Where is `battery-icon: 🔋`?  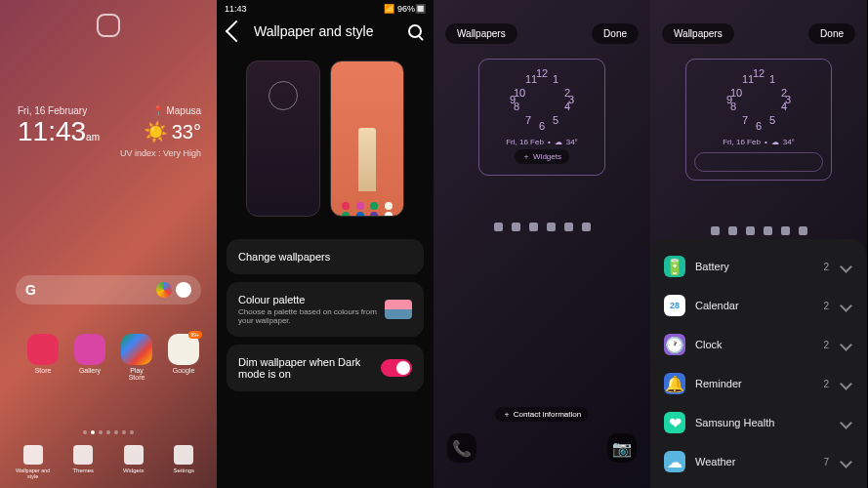
battery-icon: 🔋 is located at coordinates (675, 266).